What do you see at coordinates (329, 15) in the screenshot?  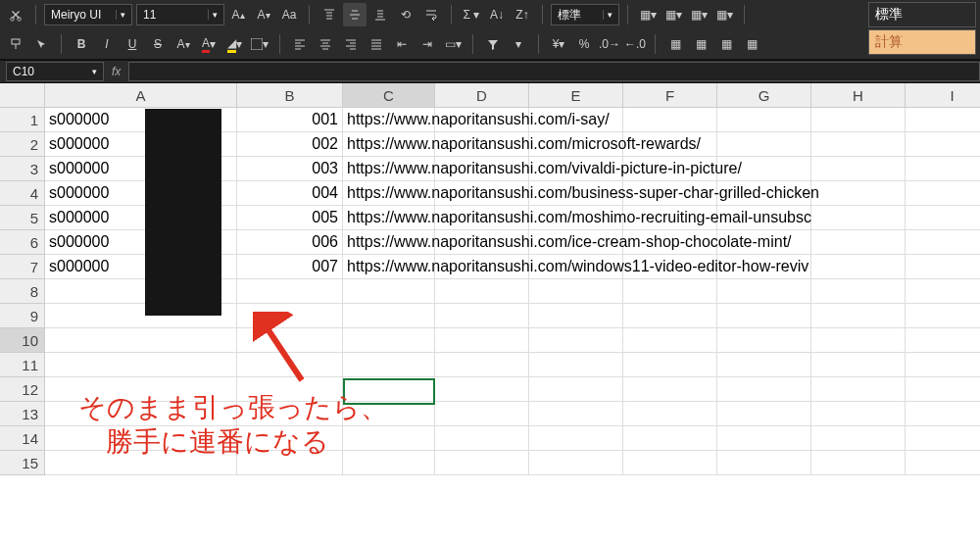 I see `align-top-icon` at bounding box center [329, 15].